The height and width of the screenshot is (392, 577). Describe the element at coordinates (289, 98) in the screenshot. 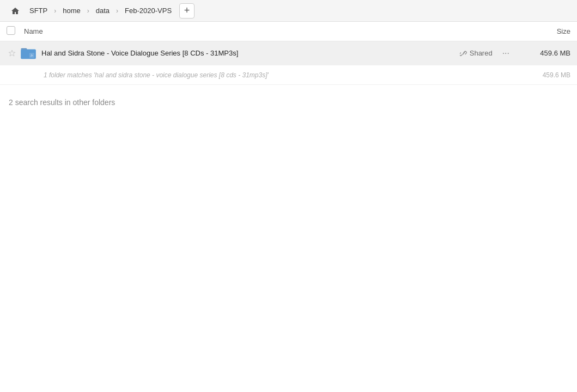

I see `other-results-section: 2 search results in other folders` at that location.